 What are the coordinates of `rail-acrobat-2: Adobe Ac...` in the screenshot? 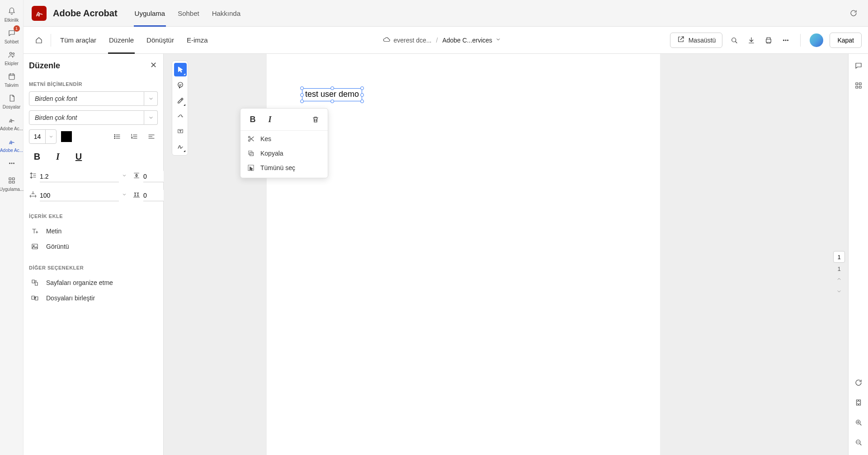 It's located at (12, 144).